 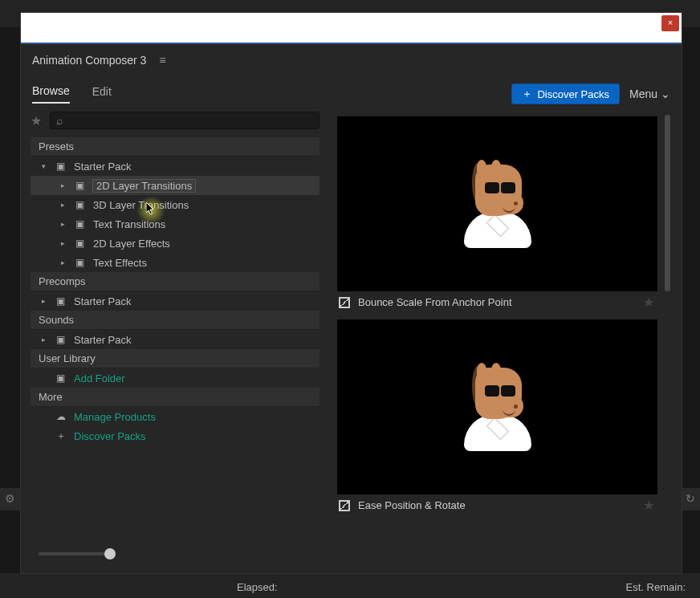 I want to click on tree-item-text-transitions: ▸ ▣ Text Transitions, so click(x=175, y=224).